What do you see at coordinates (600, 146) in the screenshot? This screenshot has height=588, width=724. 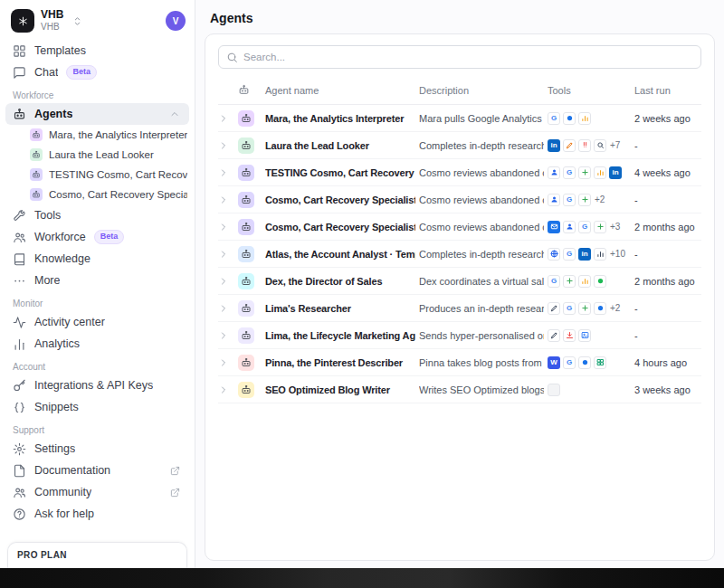 I see `search-tool-icon` at bounding box center [600, 146].